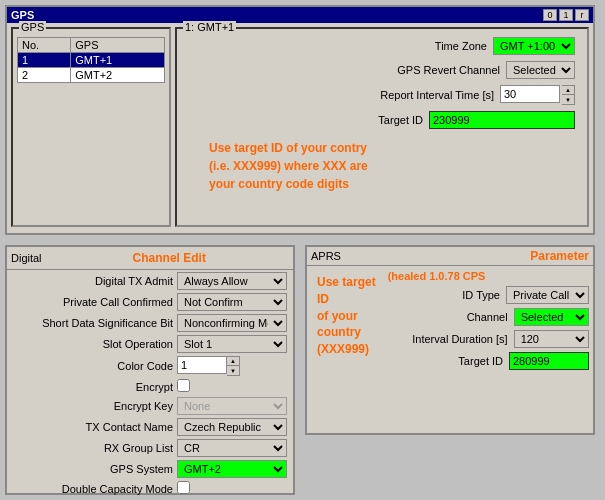 The image size is (605, 500). Describe the element at coordinates (44, 60) in the screenshot. I see `row-no: 1` at that location.